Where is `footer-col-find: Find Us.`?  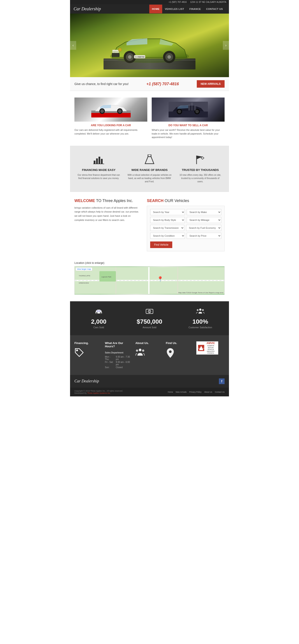
footer-col-find: Find Us. is located at coordinates (180, 355).